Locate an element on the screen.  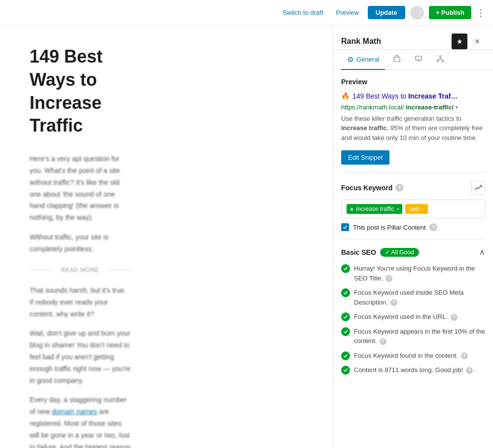
star-button: ★ is located at coordinates (459, 41).